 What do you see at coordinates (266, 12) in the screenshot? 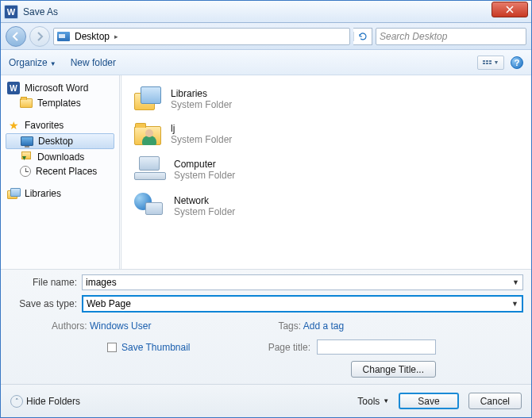
I see `titlebar: W Save As` at bounding box center [266, 12].